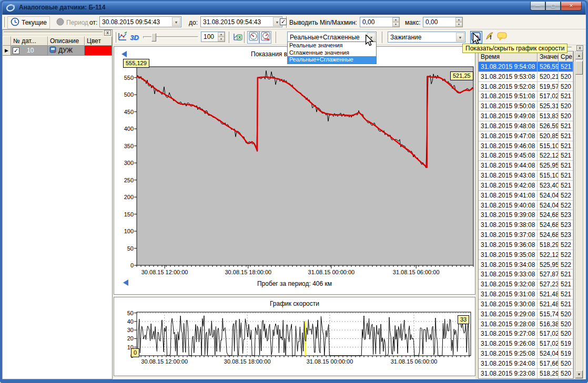  What do you see at coordinates (508, 265) in the screenshot?
I see `table-cell: 31.08.2015 9:34:08` at bounding box center [508, 265].